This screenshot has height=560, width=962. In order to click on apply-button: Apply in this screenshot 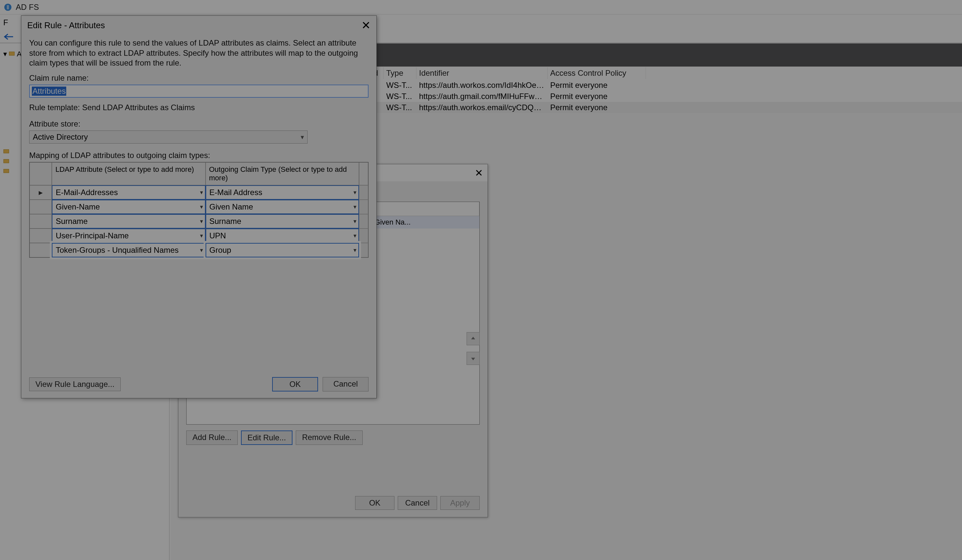, I will do `click(460, 503)`.